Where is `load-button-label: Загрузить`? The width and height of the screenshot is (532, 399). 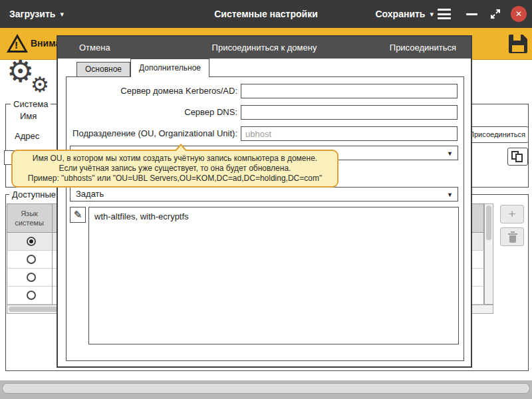 load-button-label: Загрузить is located at coordinates (32, 14).